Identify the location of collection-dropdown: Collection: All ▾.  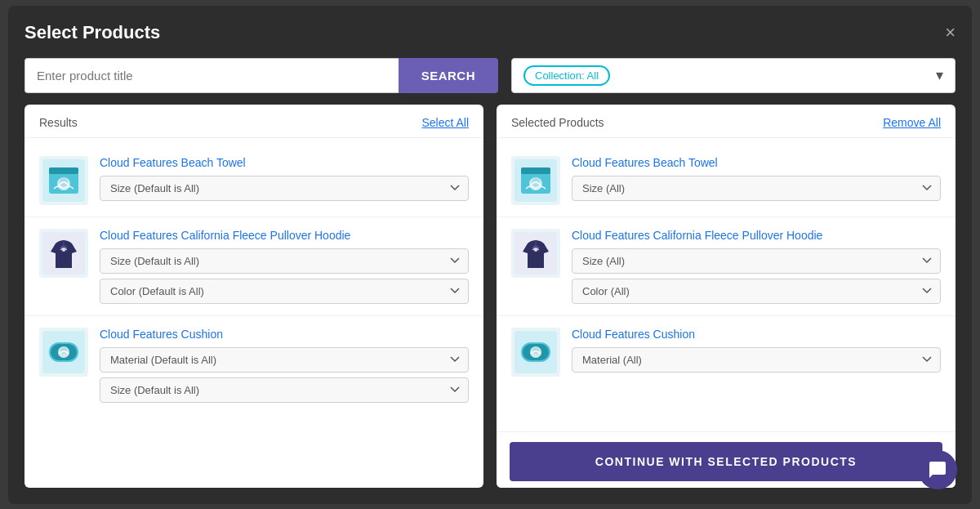
(733, 75).